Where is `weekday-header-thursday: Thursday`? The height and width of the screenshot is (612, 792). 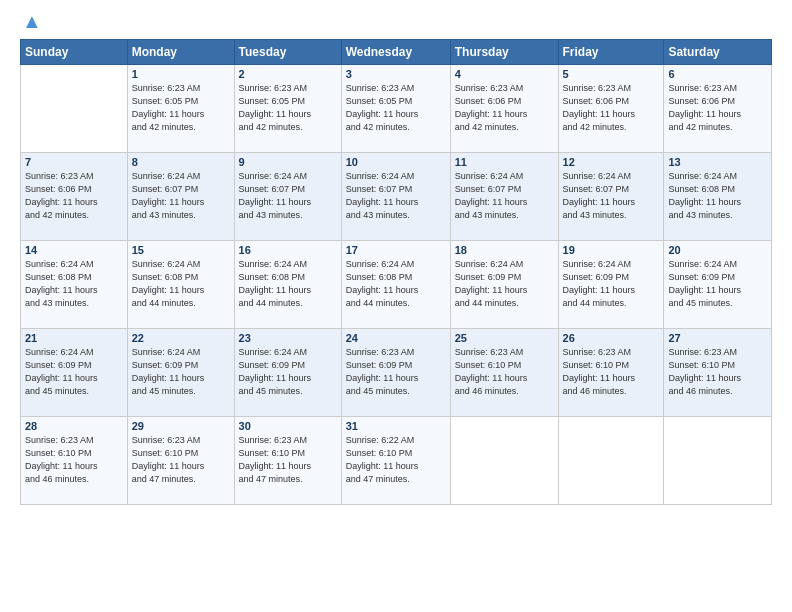
weekday-header-thursday: Thursday is located at coordinates (504, 52).